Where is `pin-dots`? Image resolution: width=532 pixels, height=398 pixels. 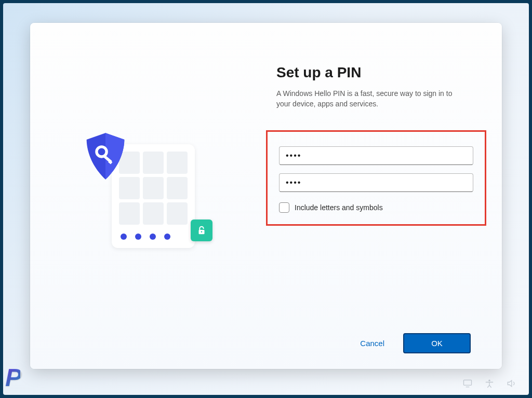
pin-dots is located at coordinates (153, 236).